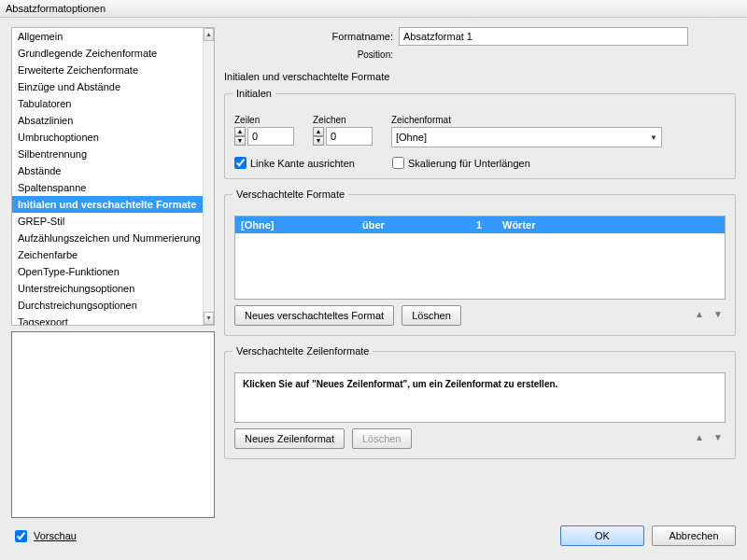  I want to click on dialog-footer: Vorschau OK Abbrechen, so click(374, 538).